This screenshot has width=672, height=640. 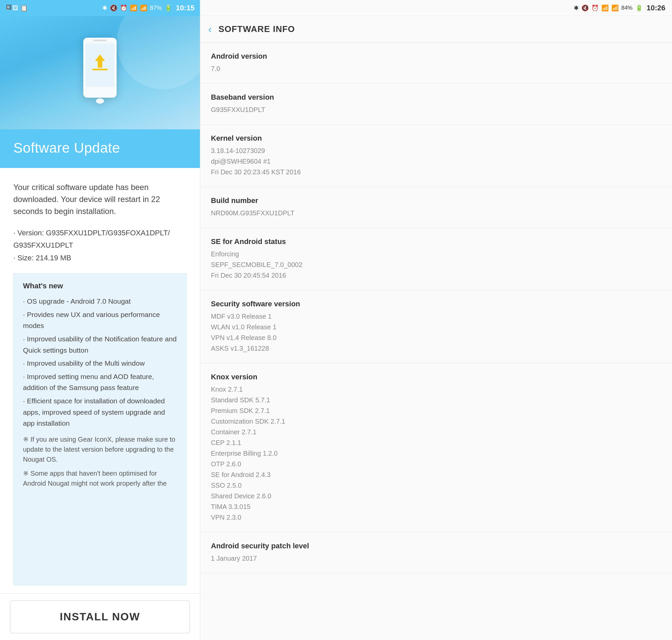 What do you see at coordinates (656, 8) in the screenshot?
I see `right-time: 10:26` at bounding box center [656, 8].